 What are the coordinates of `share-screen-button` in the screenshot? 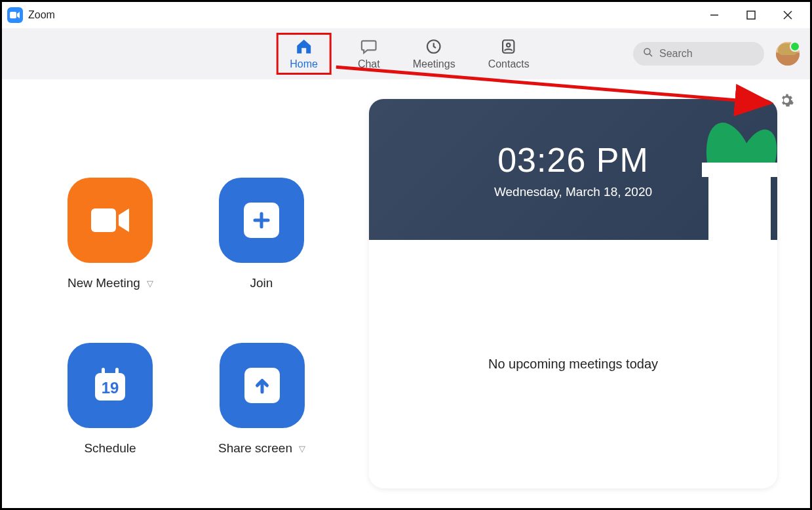 It's located at (262, 385).